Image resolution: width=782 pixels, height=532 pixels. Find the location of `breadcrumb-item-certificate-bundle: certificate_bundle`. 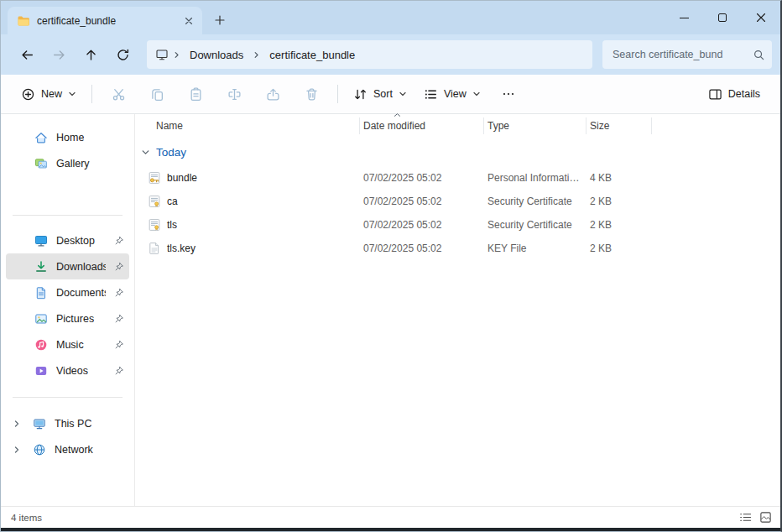

breadcrumb-item-certificate-bundle: certificate_bundle is located at coordinates (312, 55).